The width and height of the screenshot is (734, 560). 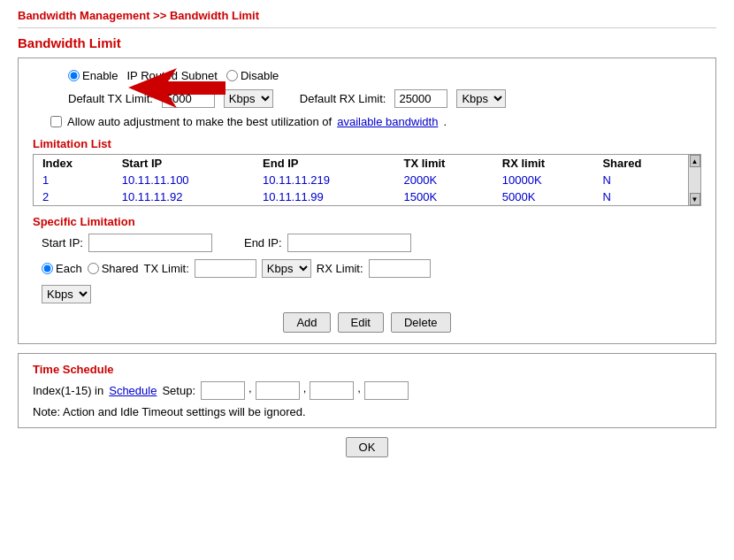 I want to click on action-buttons: Add Edit Delete, so click(x=367, y=322).